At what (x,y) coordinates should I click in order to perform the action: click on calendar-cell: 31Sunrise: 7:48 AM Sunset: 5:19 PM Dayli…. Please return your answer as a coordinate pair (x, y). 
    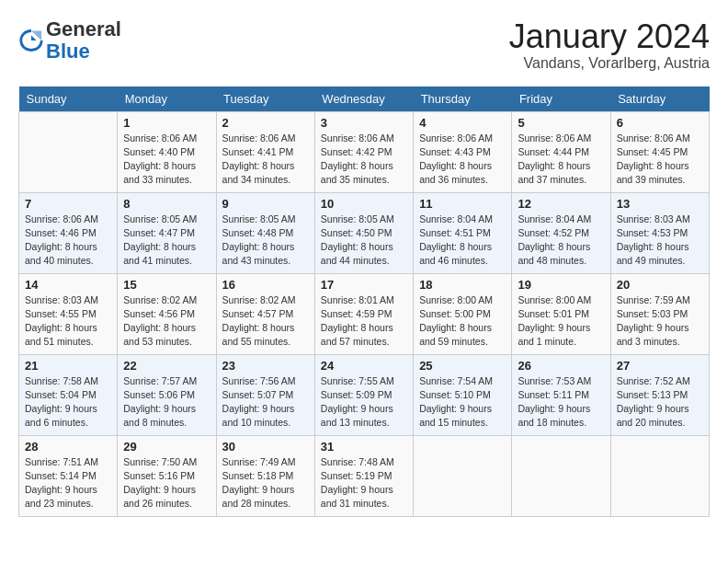
    Looking at the image, I should click on (364, 476).